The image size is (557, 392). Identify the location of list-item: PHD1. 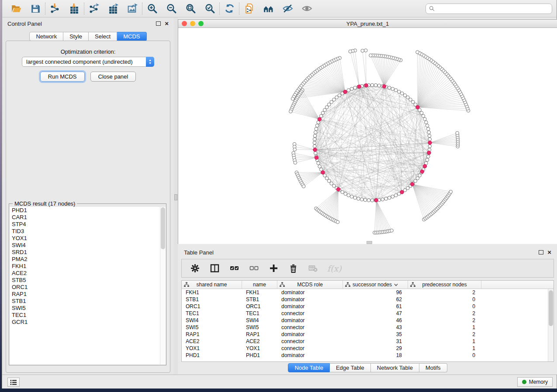
(87, 210).